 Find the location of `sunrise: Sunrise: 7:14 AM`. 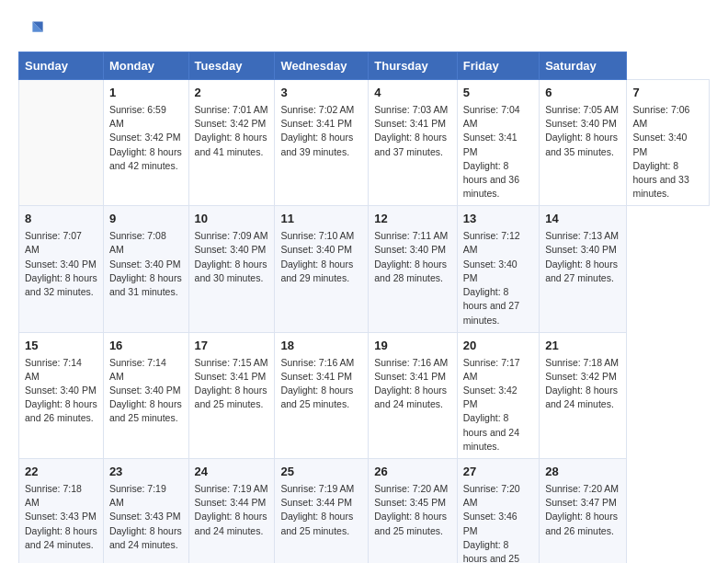

sunrise: Sunrise: 7:14 AM is located at coordinates (138, 370).